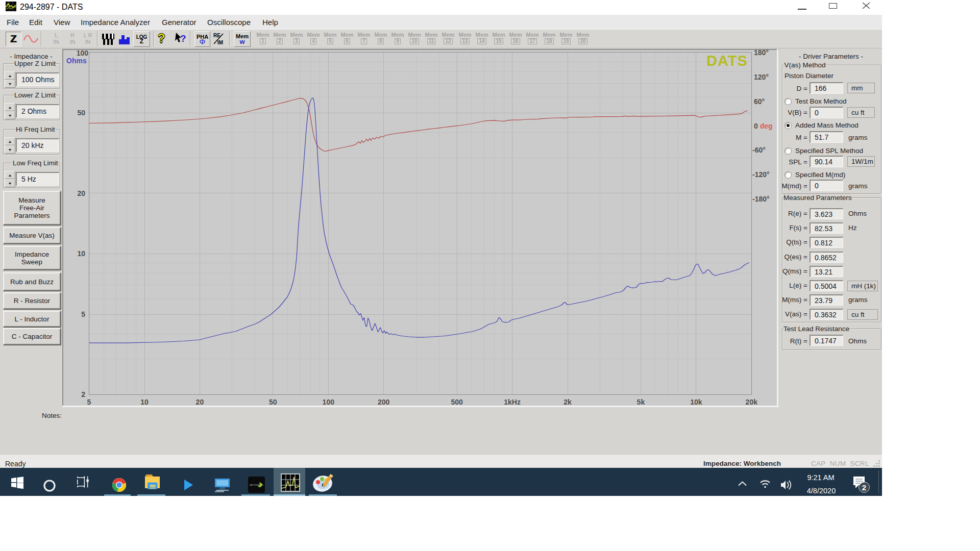 This screenshot has height=551, width=980. I want to click on svg-text: 200, so click(384, 402).